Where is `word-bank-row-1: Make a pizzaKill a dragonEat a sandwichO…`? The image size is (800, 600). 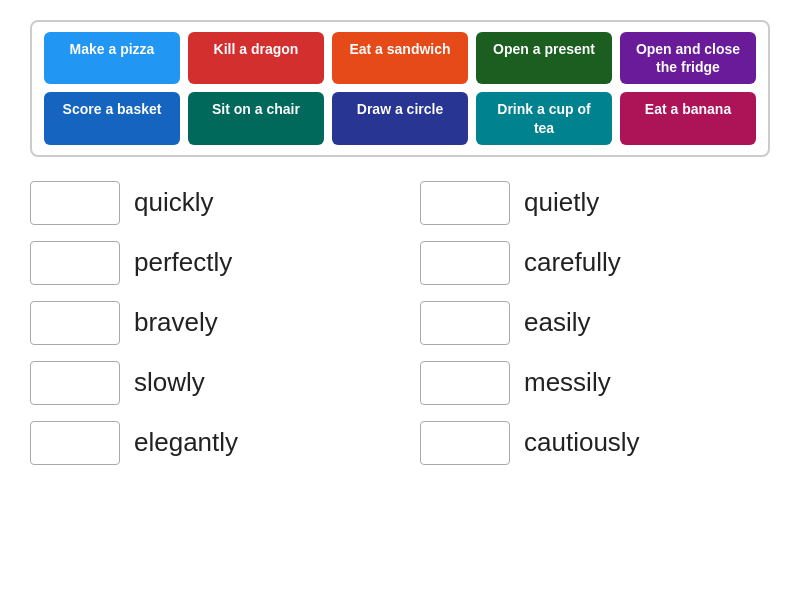
word-bank-row-1: Make a pizzaKill a dragonEat a sandwichO… is located at coordinates (400, 58).